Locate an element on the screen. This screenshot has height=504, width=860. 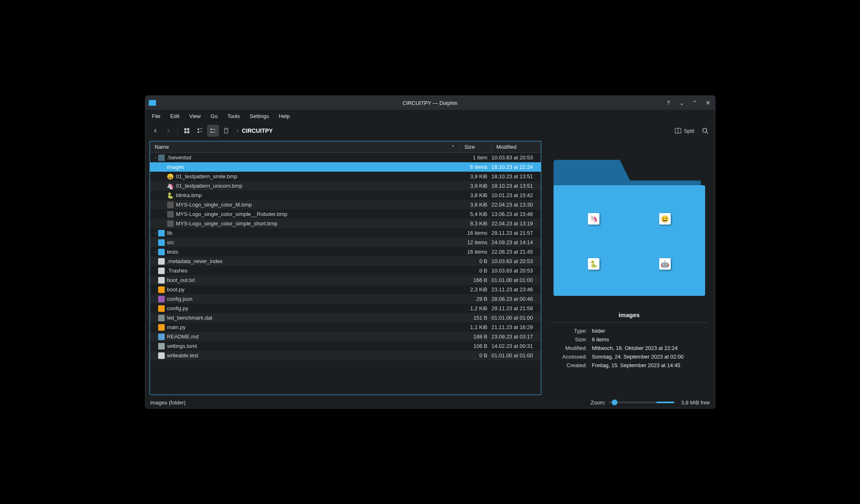
file-row: config.json29 B28.08.23 at 00:46 is located at coordinates (345, 299).